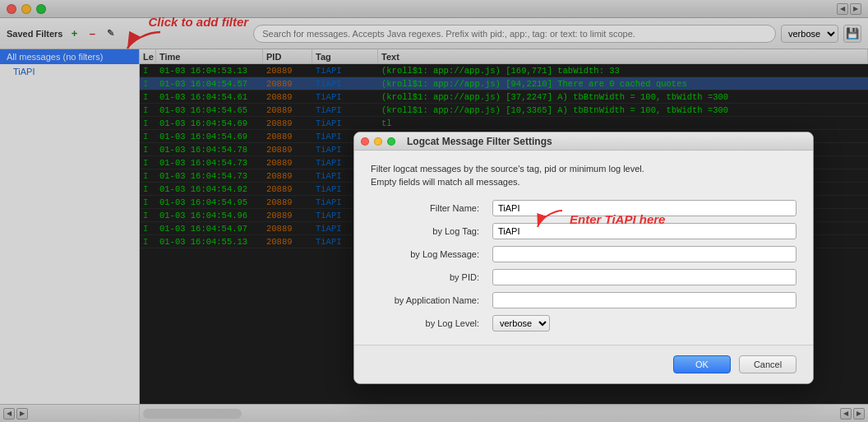  What do you see at coordinates (584, 169) in the screenshot?
I see `dialog-description1: Filter logcat messages by the source's t…` at bounding box center [584, 169].